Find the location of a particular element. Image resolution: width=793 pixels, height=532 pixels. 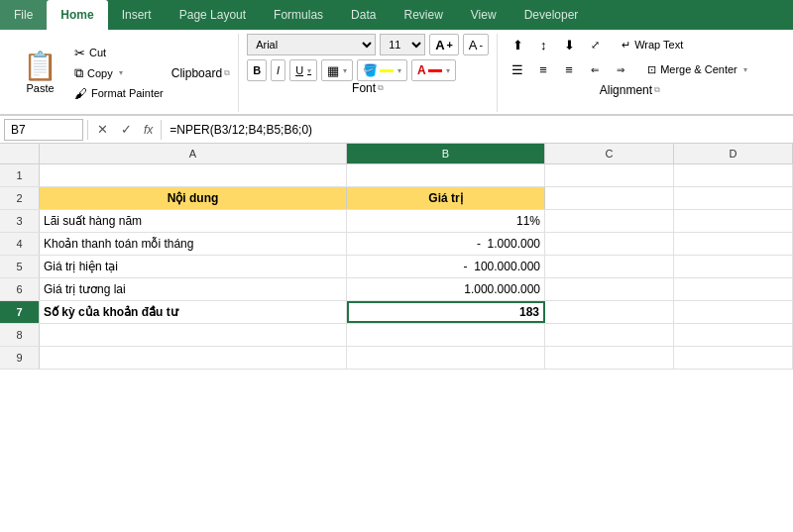

font-size-select: 11 is located at coordinates (402, 45).